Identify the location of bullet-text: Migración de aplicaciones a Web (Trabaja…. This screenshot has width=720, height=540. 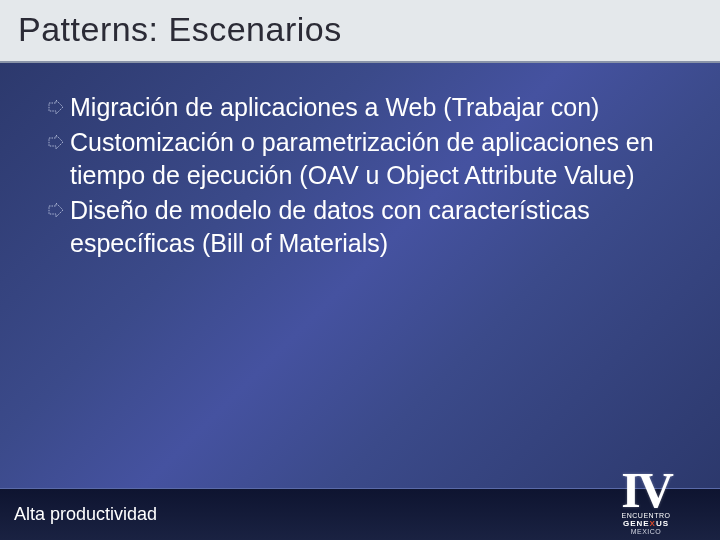
(374, 108).